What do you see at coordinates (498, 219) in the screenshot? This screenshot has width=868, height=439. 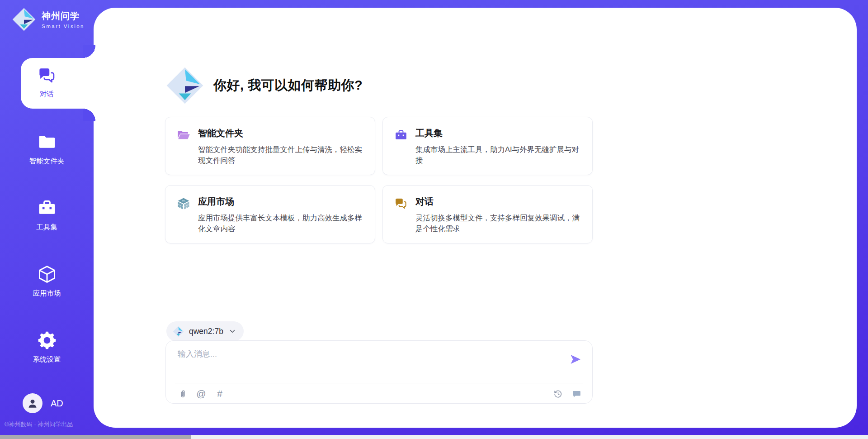 I see `card-body: 对话 灵活切换多模型文件，支持多样回复效果调试，满足个性化需求` at bounding box center [498, 219].